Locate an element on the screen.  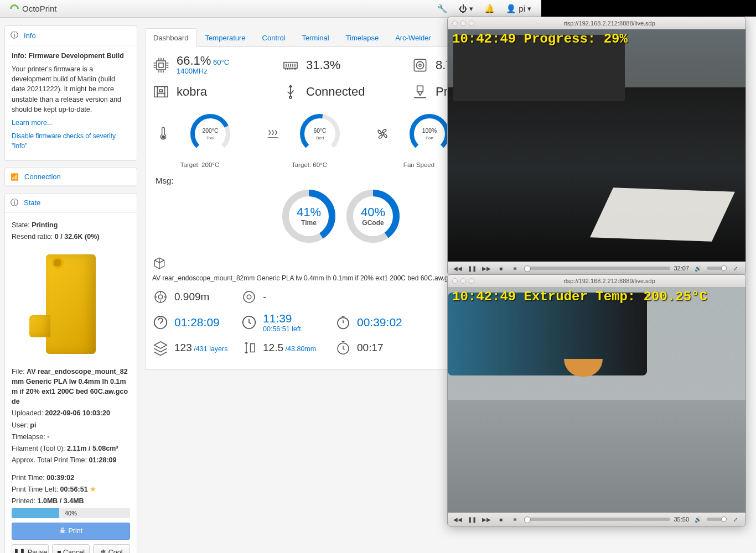
eta: 11:3900:56:51 left is located at coordinates (288, 322).